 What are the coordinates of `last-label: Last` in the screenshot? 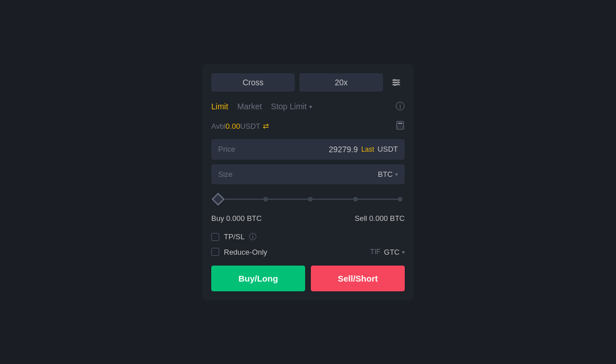 It's located at (368, 149).